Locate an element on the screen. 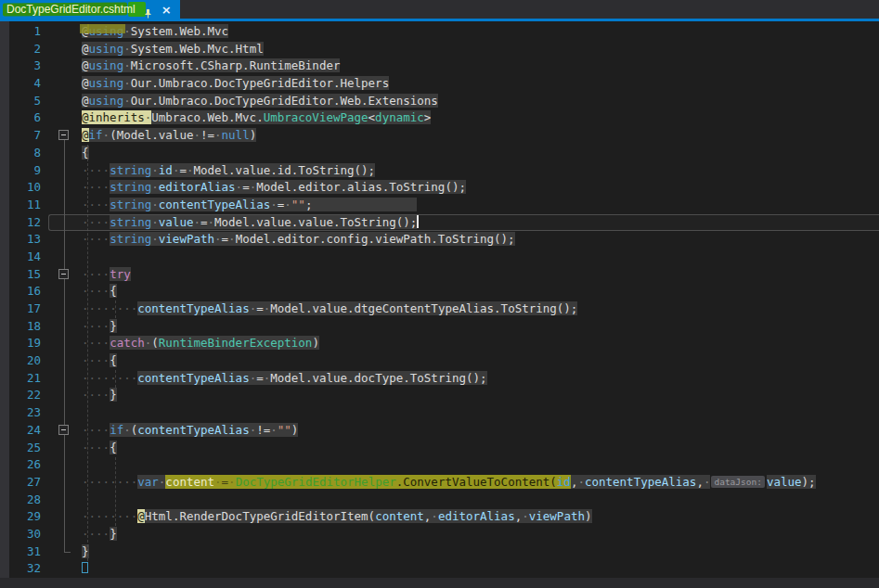 The width and height of the screenshot is (879, 588). code-line: 10····string·editorAlias·=·Model.editor.… is located at coordinates (440, 187).